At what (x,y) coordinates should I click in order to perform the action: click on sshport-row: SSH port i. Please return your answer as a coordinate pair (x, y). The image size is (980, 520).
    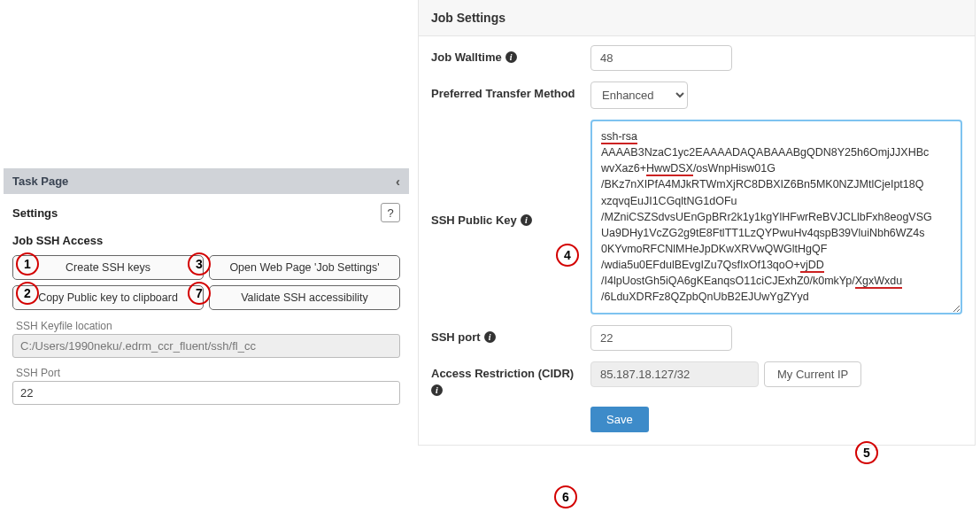
    Looking at the image, I should click on (697, 335).